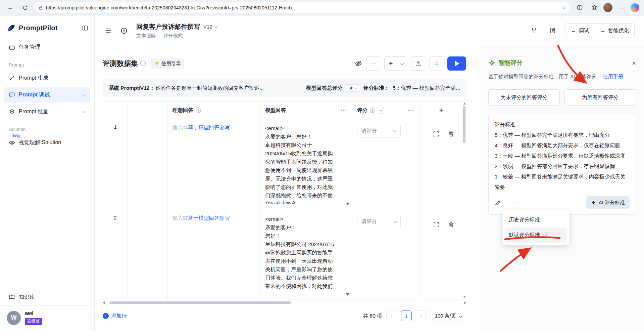 The height and width of the screenshot is (331, 644). I want to click on favorite-button: ☆, so click(436, 64).